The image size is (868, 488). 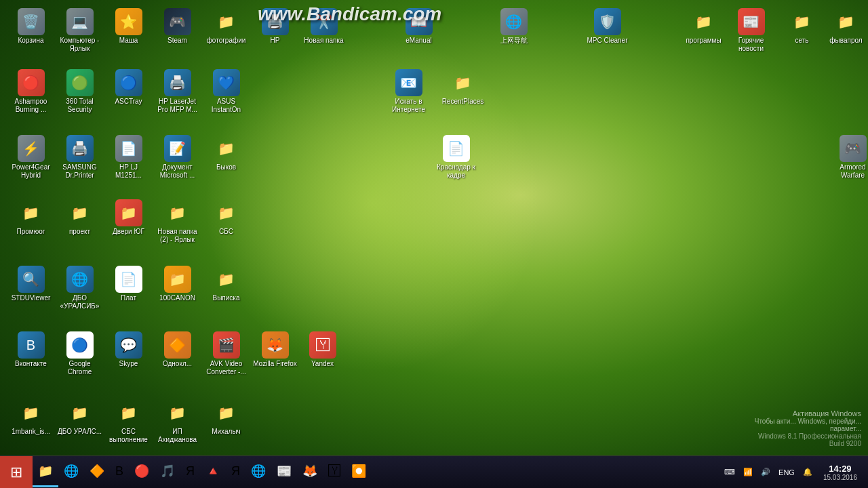 What do you see at coordinates (178, 284) in the screenshot?
I see `desktop-icon-canon100: 📁100CANON` at bounding box center [178, 284].